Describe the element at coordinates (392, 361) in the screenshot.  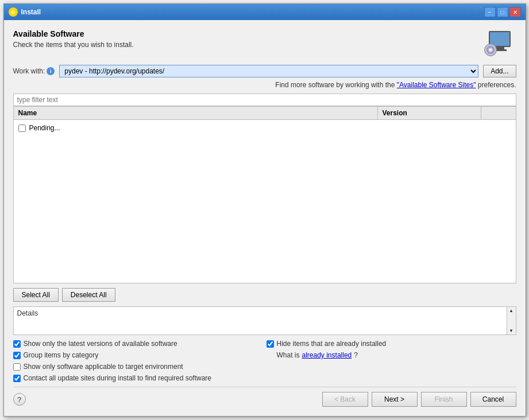
I see `checkboxes-right: Hide items that are already installed Wh…` at that location.